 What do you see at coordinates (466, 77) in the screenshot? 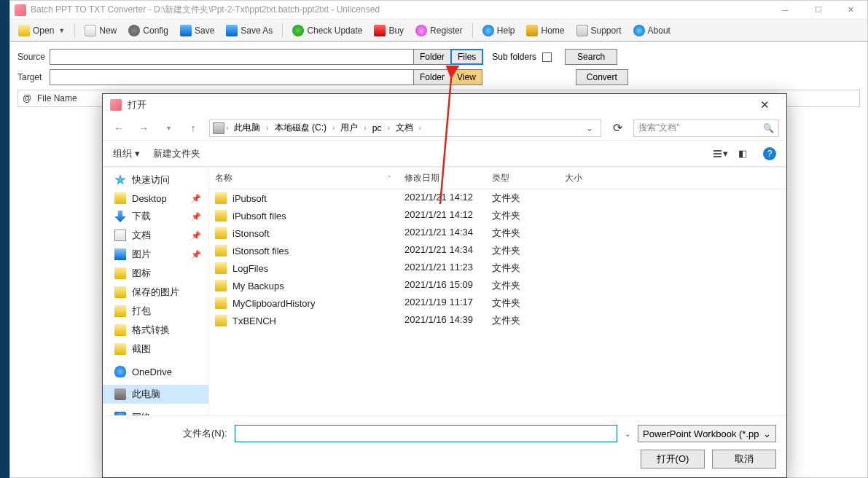
I see `target-view-button: View` at bounding box center [466, 77].